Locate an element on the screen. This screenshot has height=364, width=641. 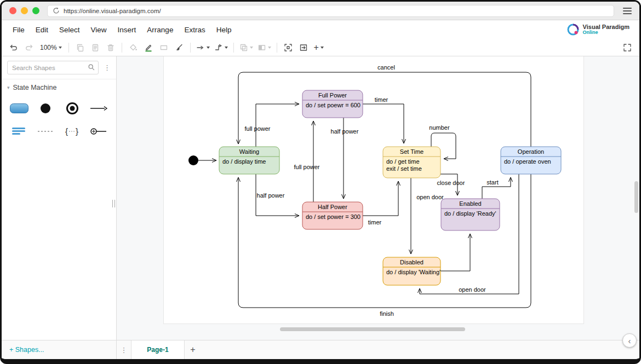
redo-button is located at coordinates (29, 48).